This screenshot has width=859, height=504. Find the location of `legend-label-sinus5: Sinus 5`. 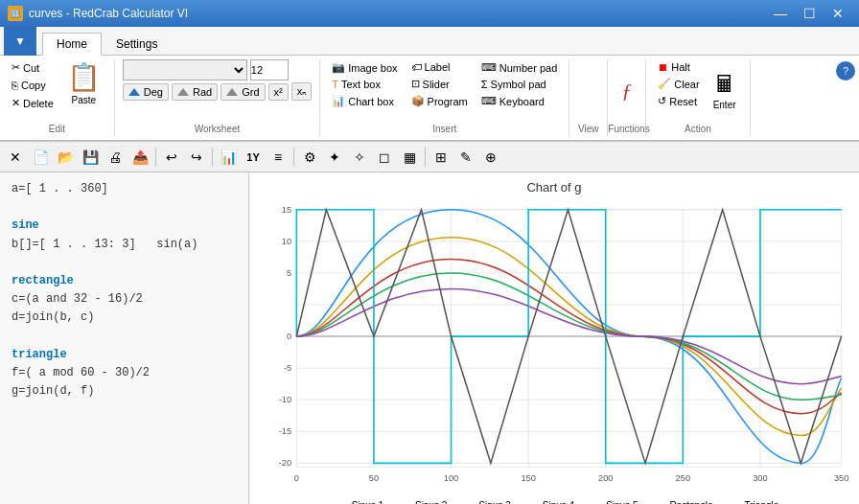

legend-label-sinus5: Sinus 5 is located at coordinates (621, 502).